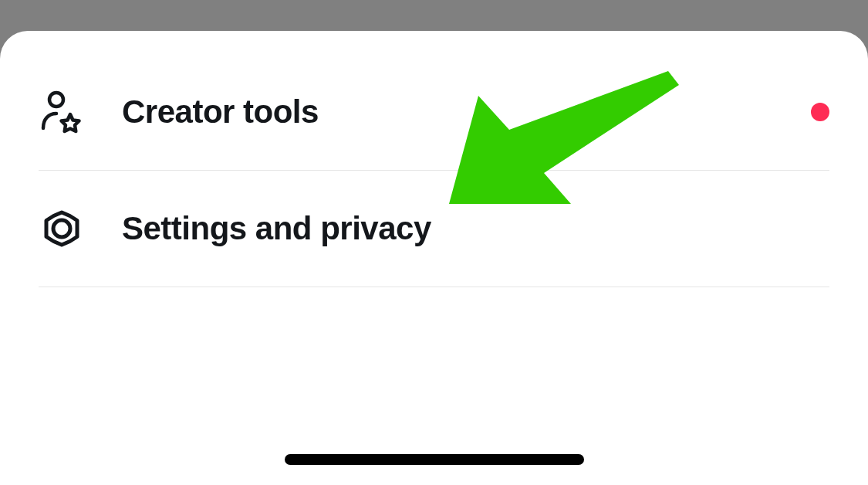  Describe the element at coordinates (434, 287) in the screenshot. I see `divider` at that location.